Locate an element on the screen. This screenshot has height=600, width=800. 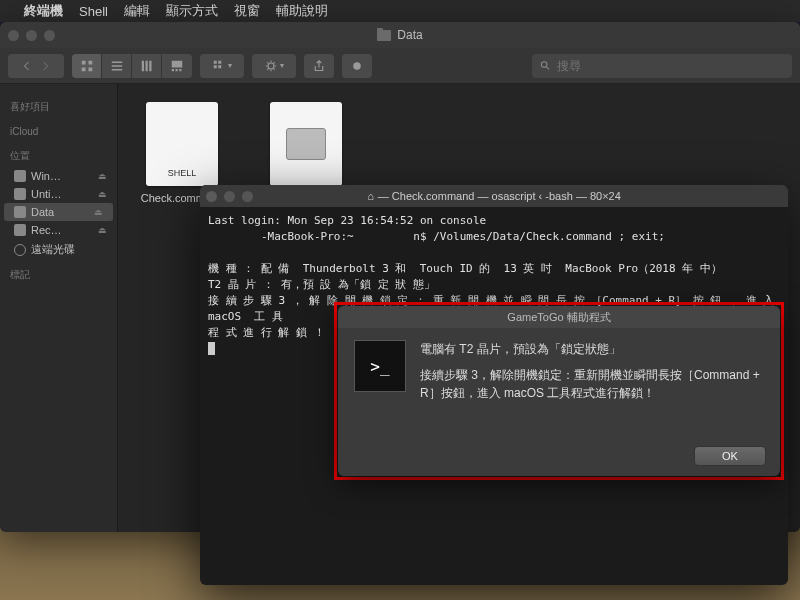
sidebar-item-data: Data⏏ is located at coordinates (58, 212).